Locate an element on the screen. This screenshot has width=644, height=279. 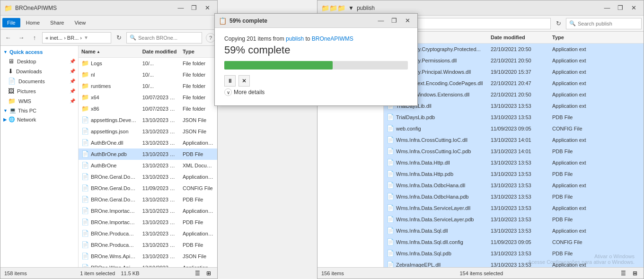
file-date: 13/10/2023 14:01 is located at coordinates (160, 166).